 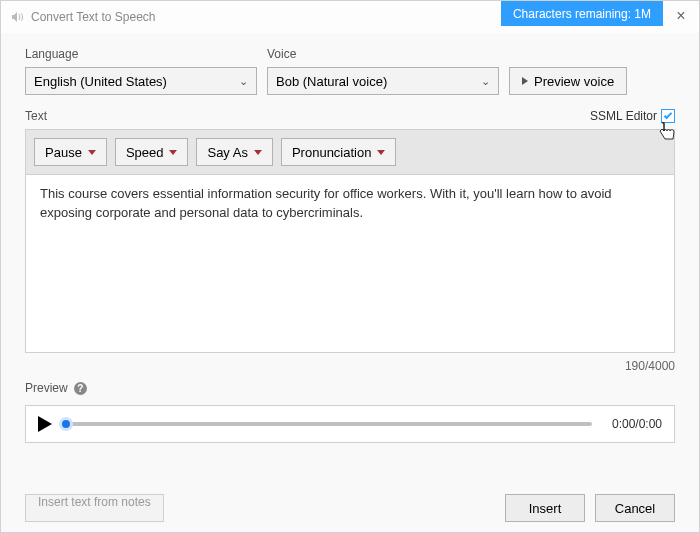 I want to click on voice-select: Bob (Natural voice) ⌄, so click(x=383, y=81).